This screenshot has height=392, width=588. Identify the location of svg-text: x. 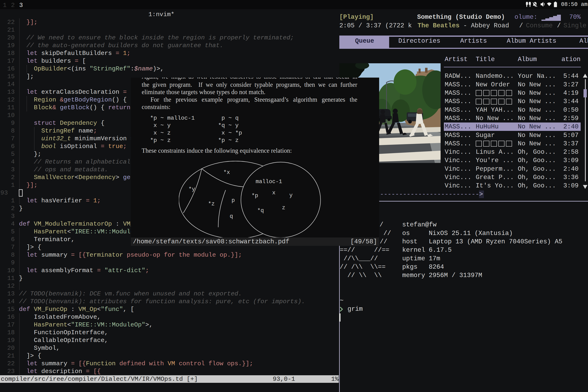
(274, 193).